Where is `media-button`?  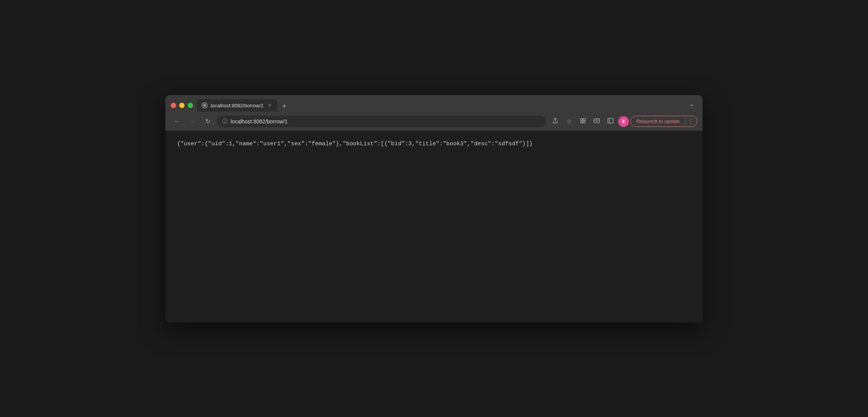 media-button is located at coordinates (597, 121).